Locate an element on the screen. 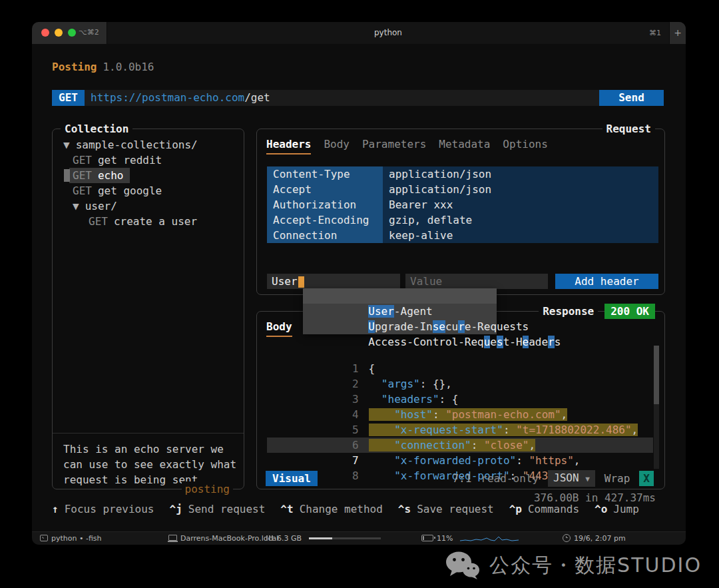  keybinding: ^o Jump is located at coordinates (616, 509).